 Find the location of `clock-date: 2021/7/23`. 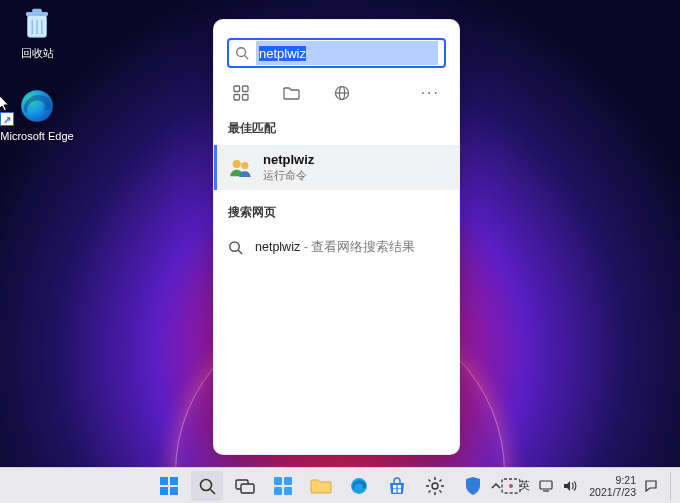

clock-date: 2021/7/23 is located at coordinates (612, 492).